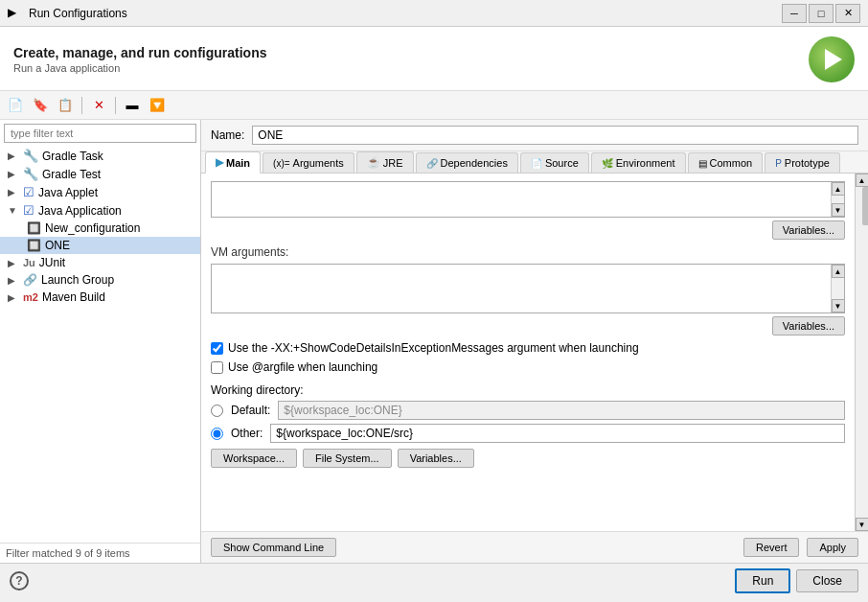 This screenshot has height=602, width=868. I want to click on sidebar-item-label-2: Gradle Test, so click(71, 174).